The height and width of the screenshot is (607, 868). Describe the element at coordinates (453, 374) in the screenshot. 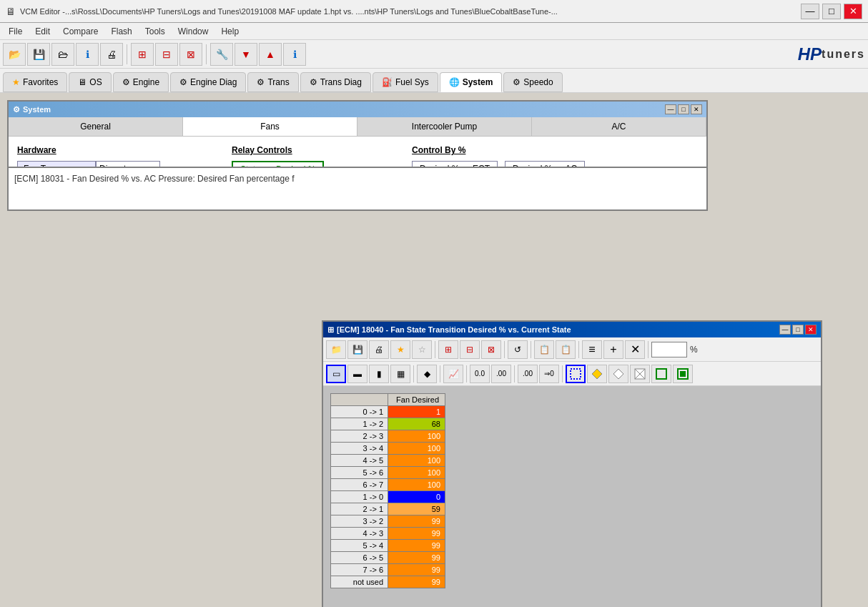

I see `ecm-tb2-chart: 📈` at that location.